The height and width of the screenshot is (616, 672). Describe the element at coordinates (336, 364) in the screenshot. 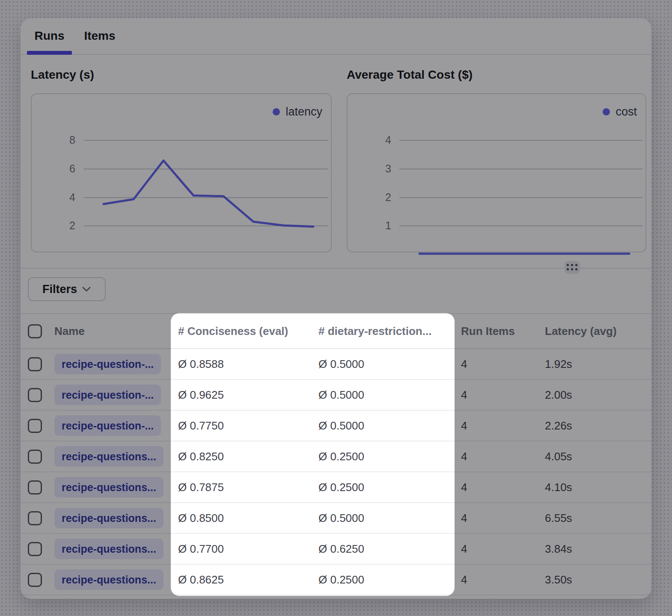

I see `table-row: recipe-question-... Ø 0.8588 Ø 0.5000 4 …` at that location.